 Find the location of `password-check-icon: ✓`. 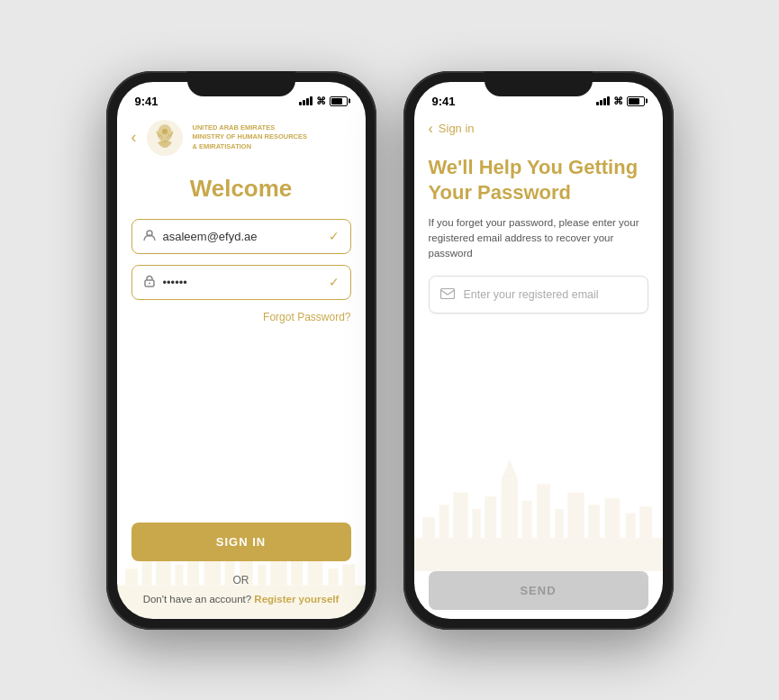

password-check-icon: ✓ is located at coordinates (334, 282).